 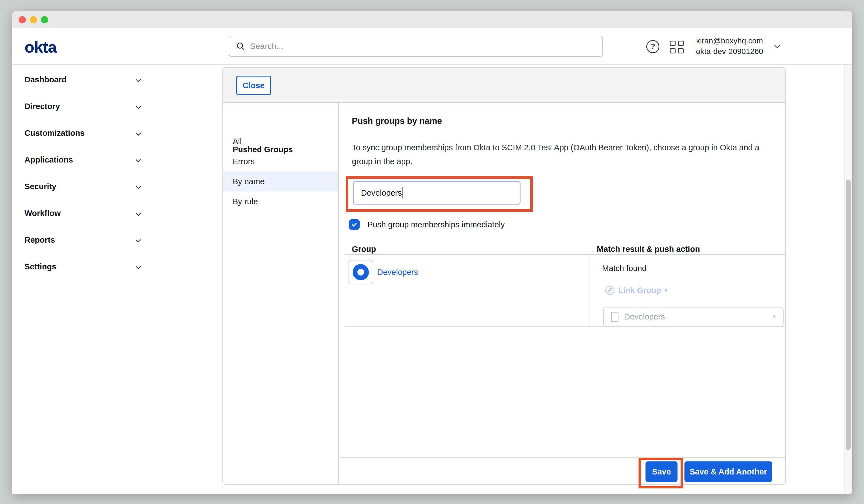 What do you see at coordinates (615, 317) in the screenshot?
I see `app-group-icon` at bounding box center [615, 317].